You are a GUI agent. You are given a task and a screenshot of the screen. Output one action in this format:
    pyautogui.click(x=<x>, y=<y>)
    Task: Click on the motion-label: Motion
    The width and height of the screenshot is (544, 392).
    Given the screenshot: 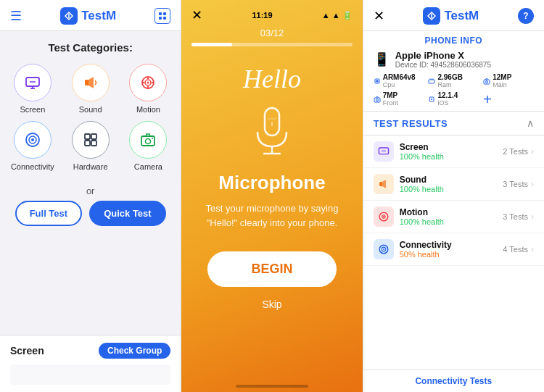 What is the action you would take?
    pyautogui.click(x=148, y=109)
    